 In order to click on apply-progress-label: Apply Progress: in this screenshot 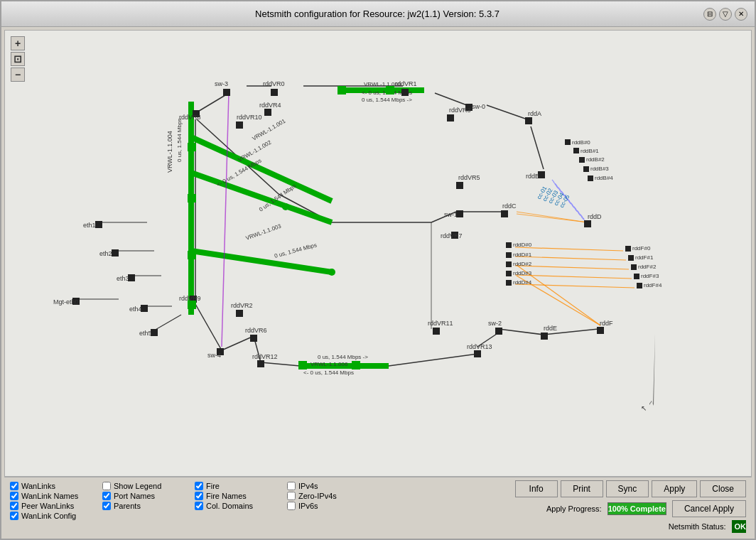, I will do `click(570, 509)`.